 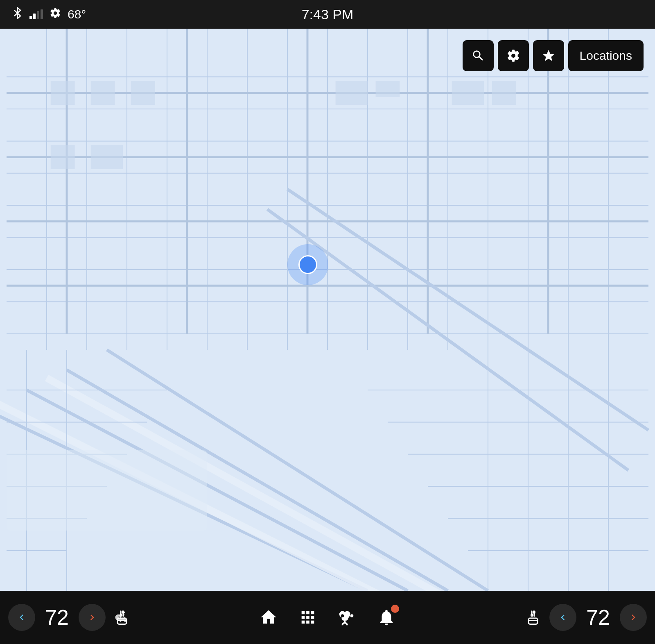 I want to click on status-left: 68°, so click(x=49, y=14).